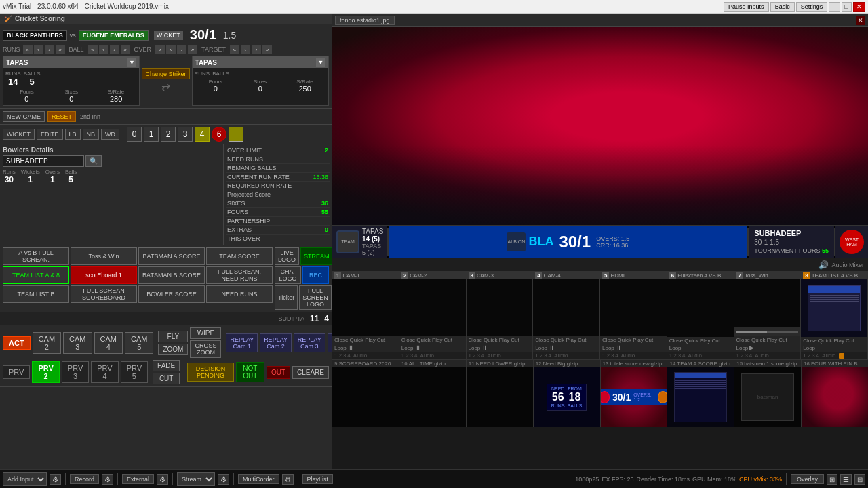 Image resolution: width=868 pixels, height=488 pixels. I want to click on clip-5-close: Close, so click(609, 340).